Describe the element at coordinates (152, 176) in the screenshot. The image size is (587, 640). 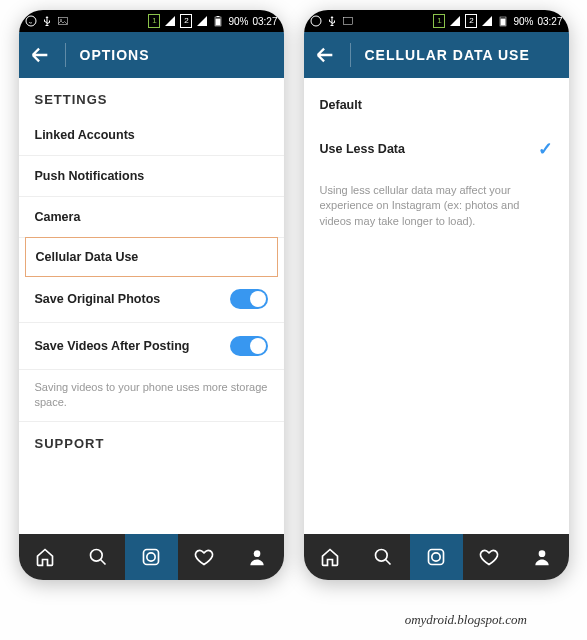
I see `row-push-notifications: Push Notifications` at that location.